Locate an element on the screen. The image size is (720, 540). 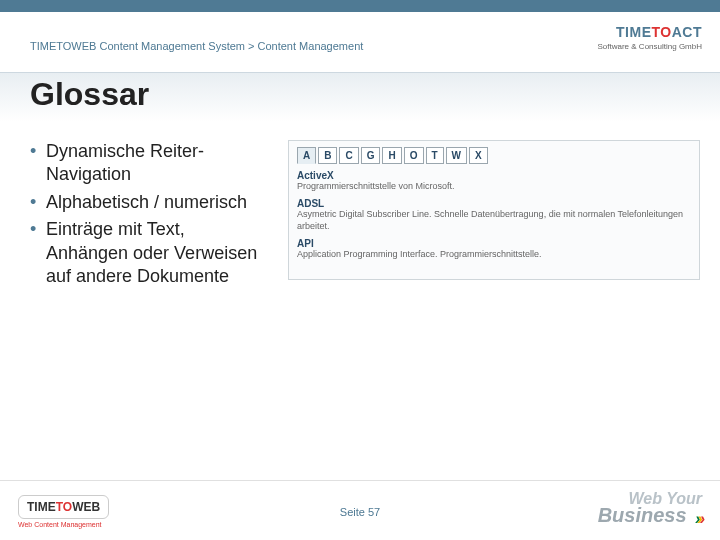
logo-part: WEB is located at coordinates (86, 507).